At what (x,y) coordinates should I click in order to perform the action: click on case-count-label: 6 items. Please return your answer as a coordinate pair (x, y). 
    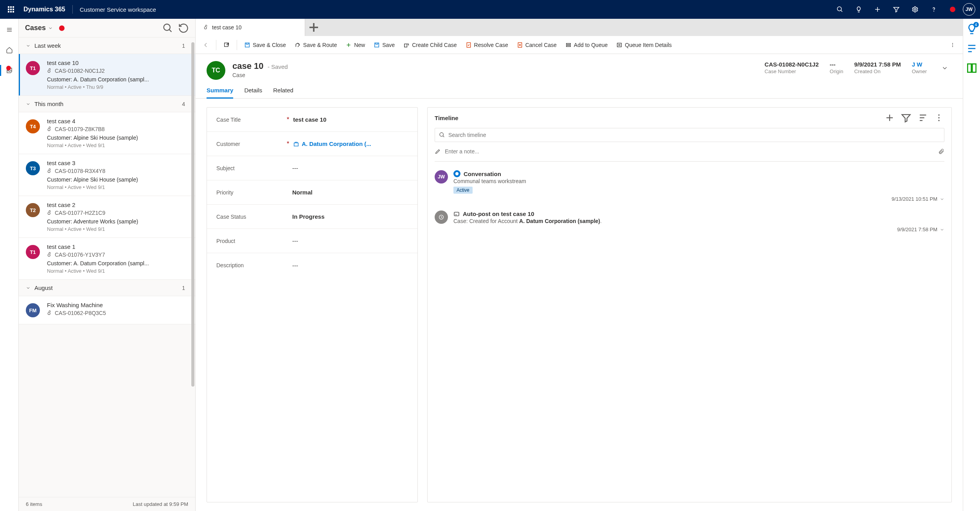
    Looking at the image, I should click on (34, 504).